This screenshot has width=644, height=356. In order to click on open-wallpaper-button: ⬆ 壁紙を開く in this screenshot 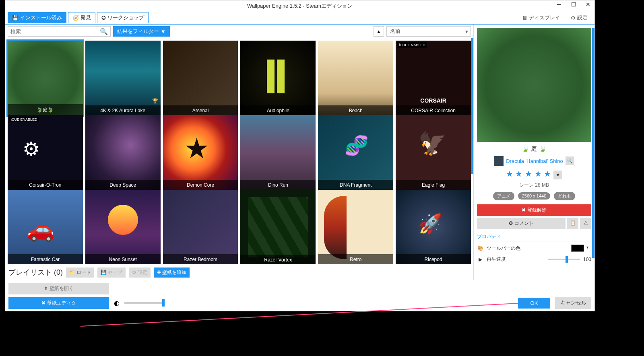, I will do `click(59, 289)`.